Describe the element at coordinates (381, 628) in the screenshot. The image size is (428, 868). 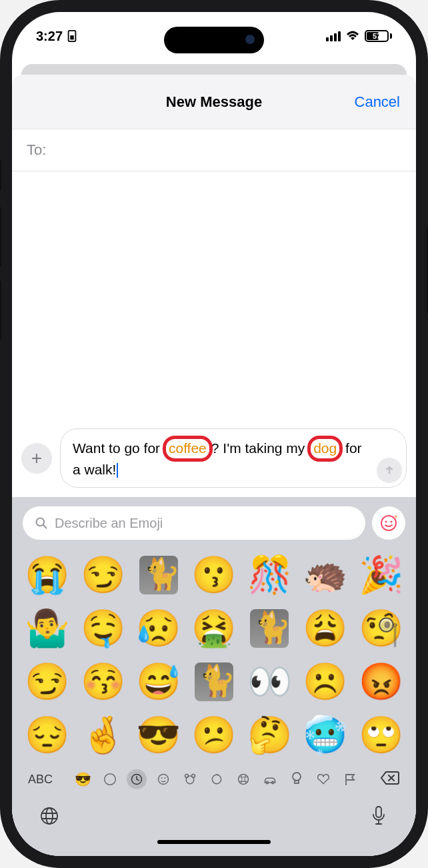
I see `emoji-item: 🧐` at that location.